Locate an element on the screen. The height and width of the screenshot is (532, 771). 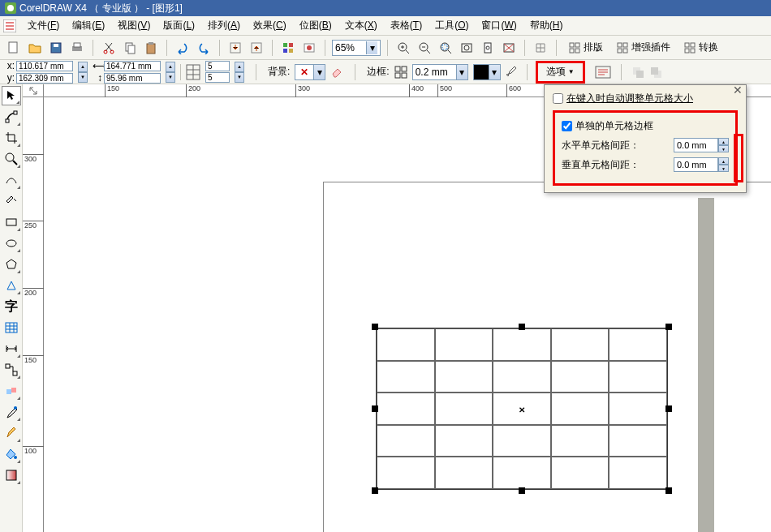
menu-x: 文本(X) is located at coordinates (361, 26).